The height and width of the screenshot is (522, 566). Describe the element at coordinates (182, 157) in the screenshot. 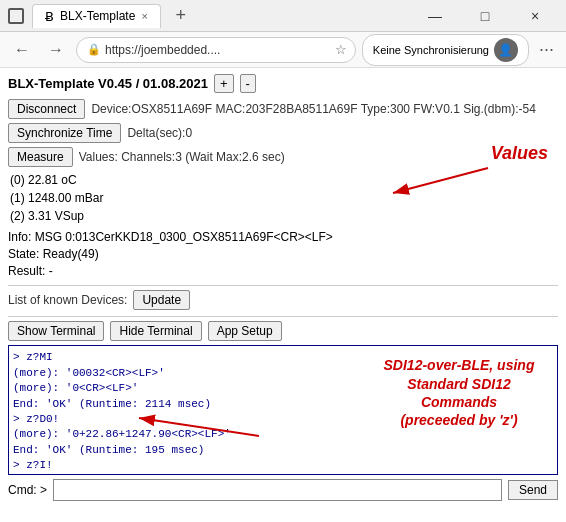

I see `values-info-text: Values: Channels:3 (Wait Max:2.6 sec)` at that location.